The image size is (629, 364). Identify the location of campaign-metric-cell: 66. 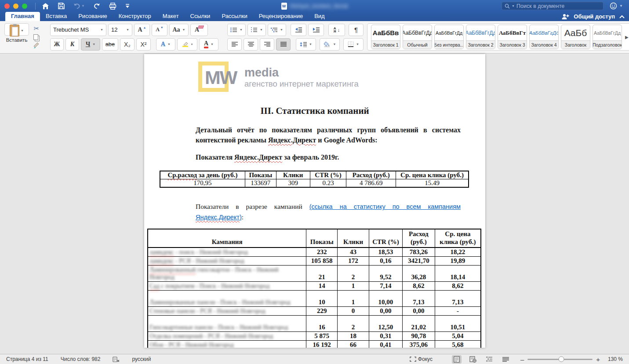
(353, 344).